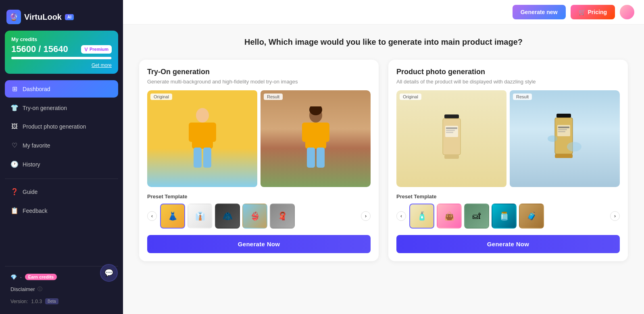 This screenshot has width=644, height=314. I want to click on tryon-result-label: Result, so click(273, 97).